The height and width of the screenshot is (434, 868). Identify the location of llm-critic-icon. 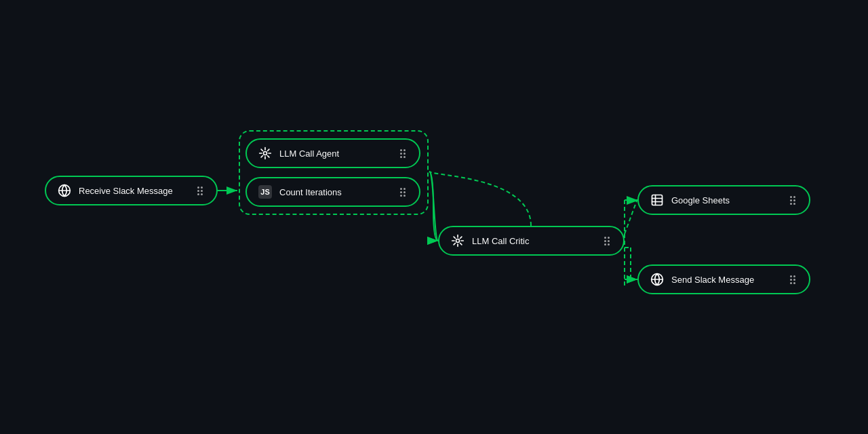
(458, 241).